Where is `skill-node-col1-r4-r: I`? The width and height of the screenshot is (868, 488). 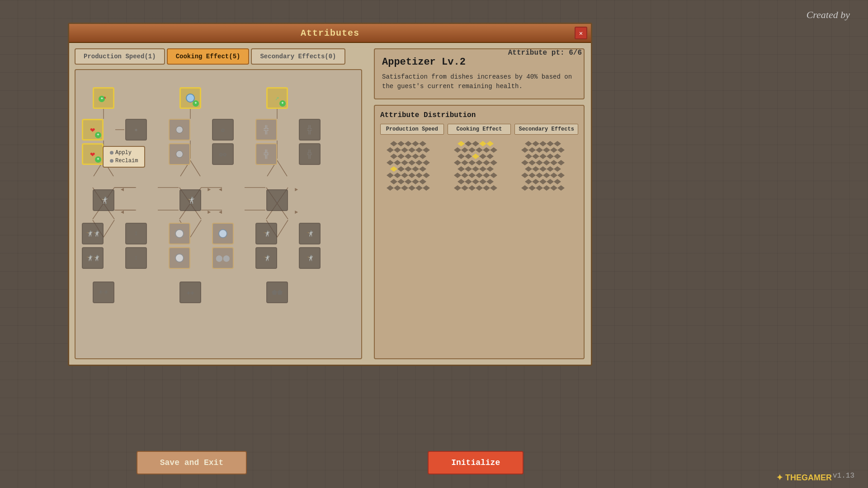
skill-node-col1-r4-r: I is located at coordinates (136, 234).